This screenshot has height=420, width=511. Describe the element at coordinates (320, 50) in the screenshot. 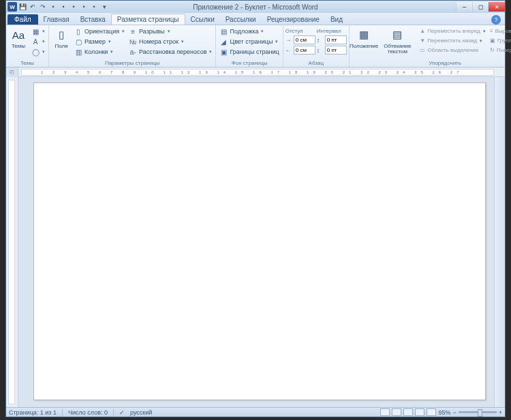

I see `space-after-icon: ↕` at that location.